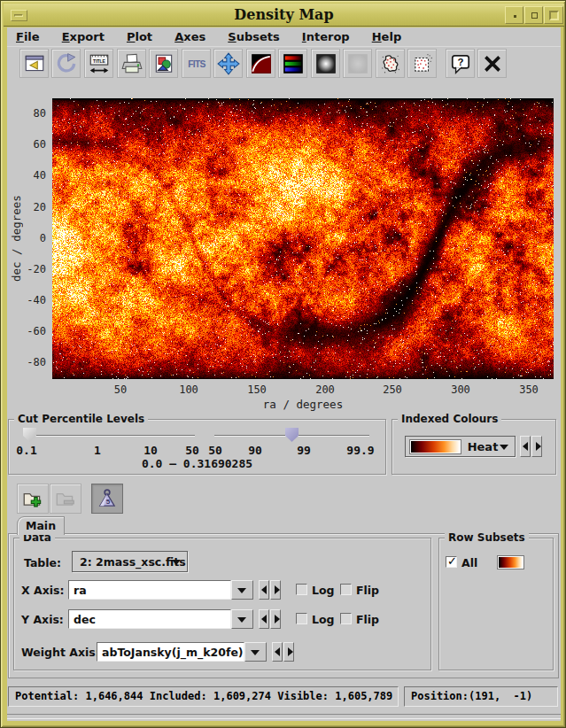 The height and width of the screenshot is (728, 566). Describe the element at coordinates (35, 239) in the screenshot. I see `y-axis-ticks: 80 60 40 20 0 -20 -40 -60 -80` at that location.